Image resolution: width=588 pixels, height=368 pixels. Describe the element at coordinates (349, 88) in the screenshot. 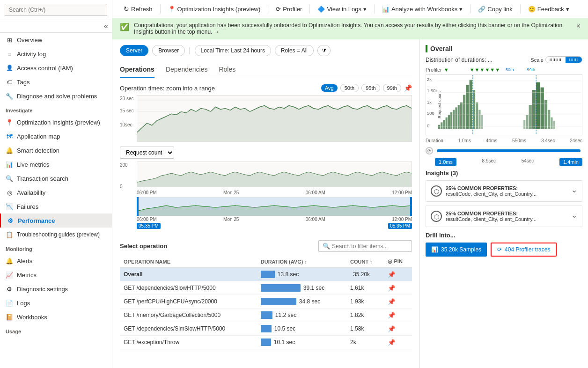

I see `p50-button: 50th` at that location.